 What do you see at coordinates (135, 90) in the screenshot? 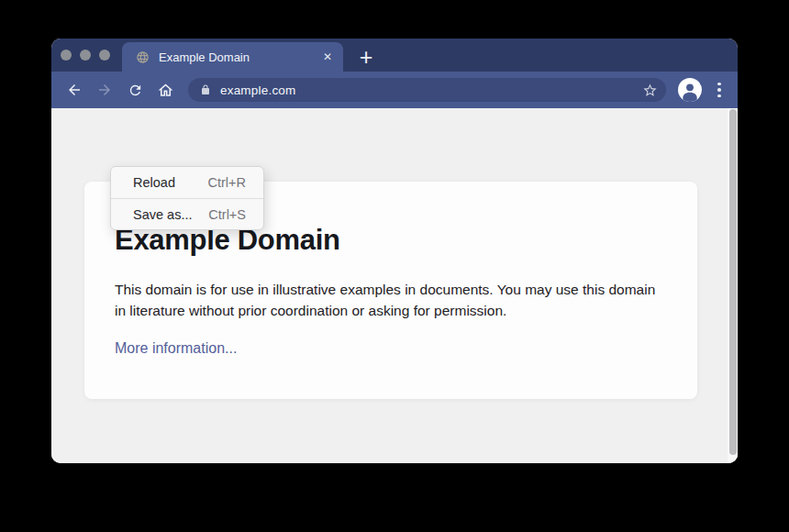
I see `reload-icon` at bounding box center [135, 90].